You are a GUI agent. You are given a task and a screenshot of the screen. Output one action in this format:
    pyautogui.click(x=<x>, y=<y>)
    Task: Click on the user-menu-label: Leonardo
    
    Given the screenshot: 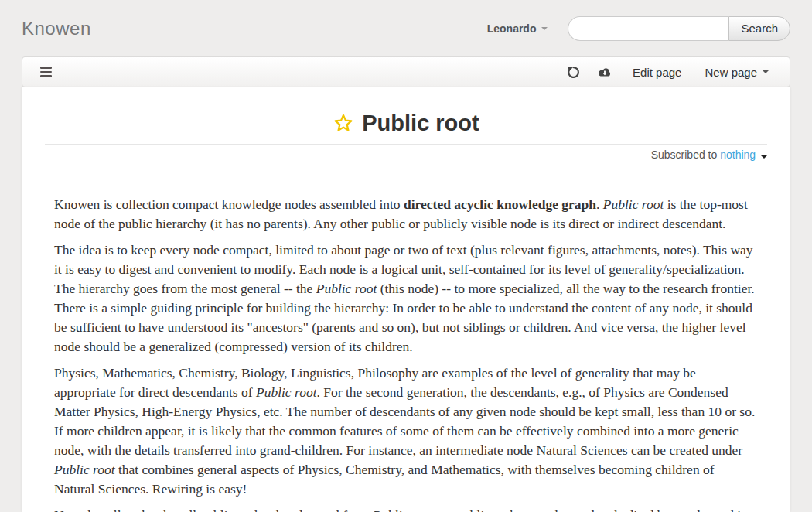 What is the action you would take?
    pyautogui.click(x=512, y=29)
    